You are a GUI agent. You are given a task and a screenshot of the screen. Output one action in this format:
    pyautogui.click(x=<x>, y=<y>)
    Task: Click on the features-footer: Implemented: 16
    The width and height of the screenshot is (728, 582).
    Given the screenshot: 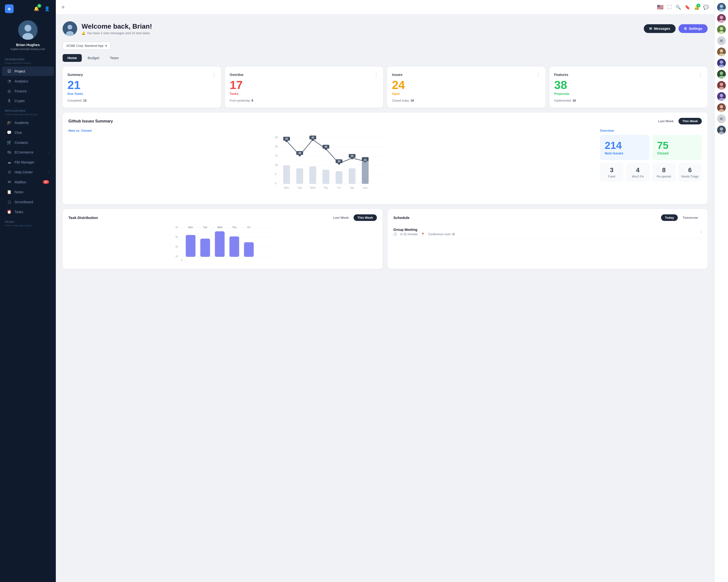 What is the action you would take?
    pyautogui.click(x=629, y=101)
    